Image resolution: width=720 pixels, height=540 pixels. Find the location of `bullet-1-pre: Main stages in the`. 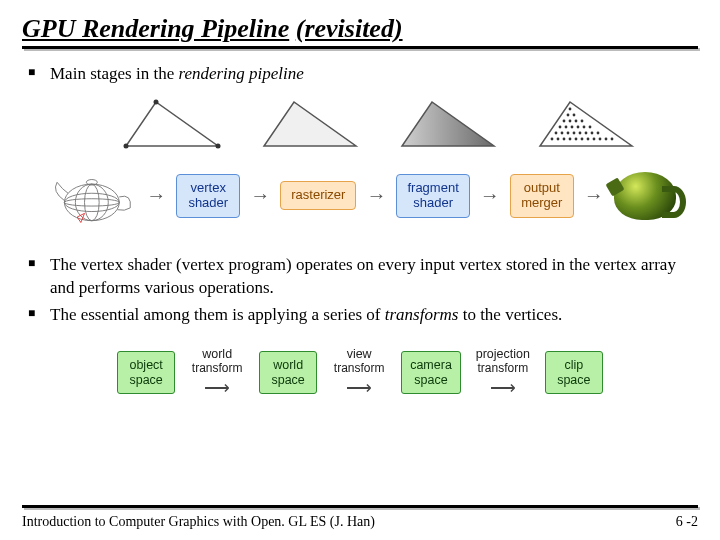

bullet-1-pre: Main stages in the is located at coordinates (114, 74).